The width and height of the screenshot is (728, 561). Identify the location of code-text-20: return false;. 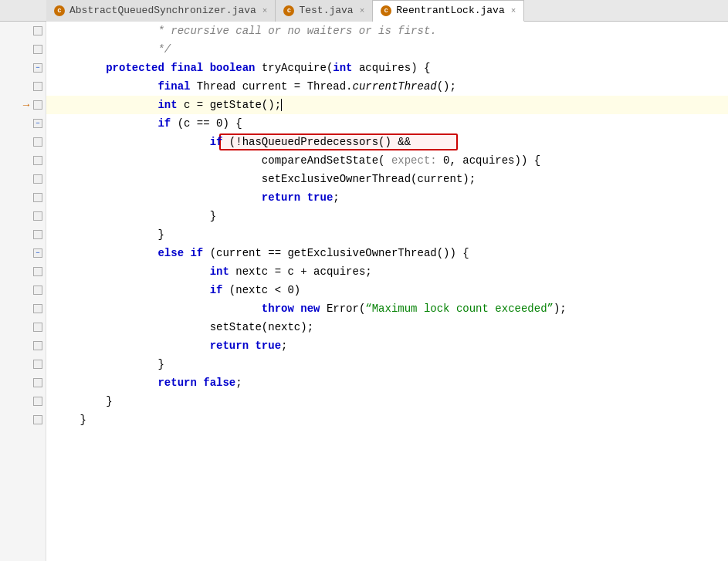
(148, 383).